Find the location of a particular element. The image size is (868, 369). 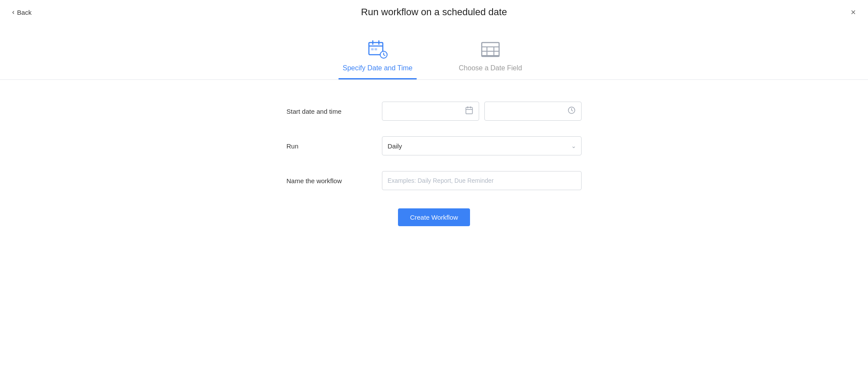

run-controls: Daily Weekly Monthly Yearly ⌄ is located at coordinates (482, 146).